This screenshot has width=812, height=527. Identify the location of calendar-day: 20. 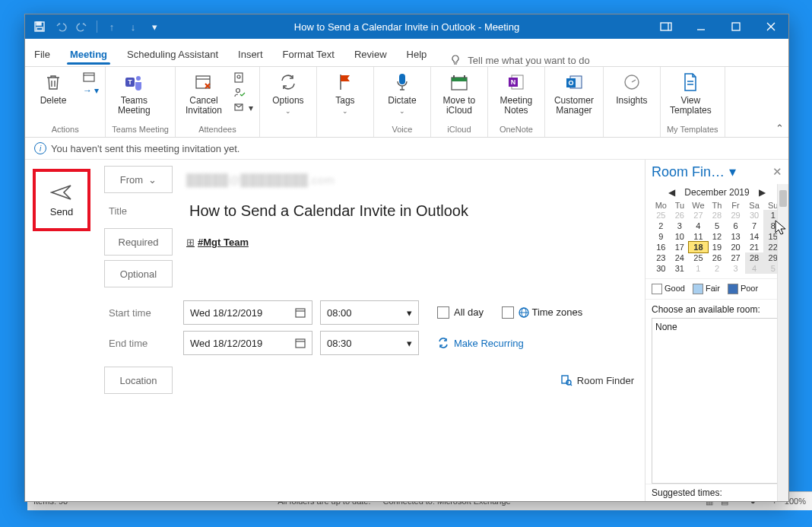
(736, 247).